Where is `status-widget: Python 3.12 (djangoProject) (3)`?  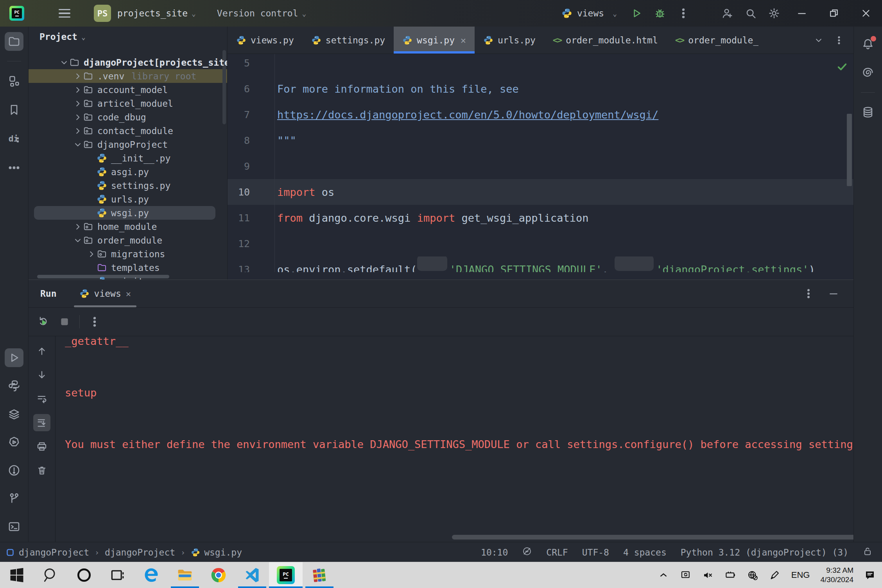 status-widget: Python 3.12 (djangoProject) (3) is located at coordinates (765, 552).